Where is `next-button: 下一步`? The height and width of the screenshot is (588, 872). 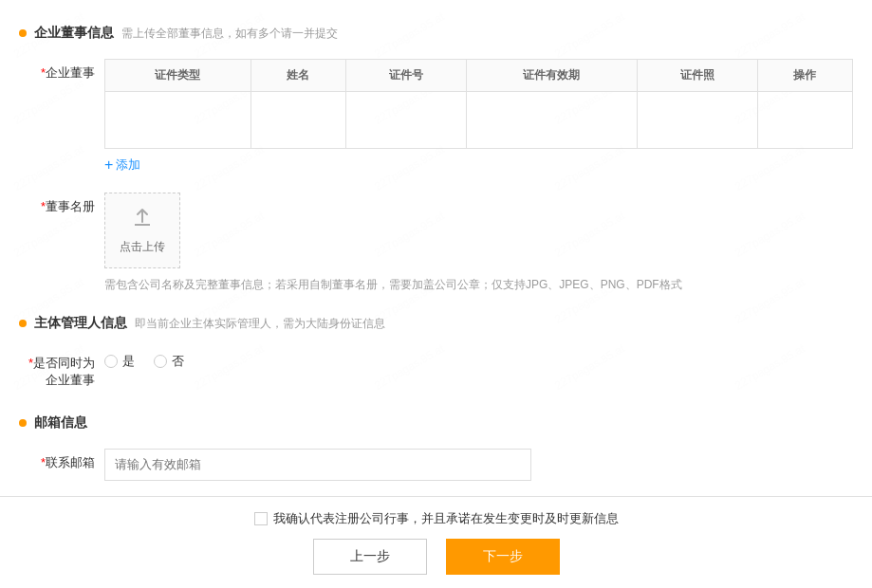 next-button: 下一步 is located at coordinates (503, 557).